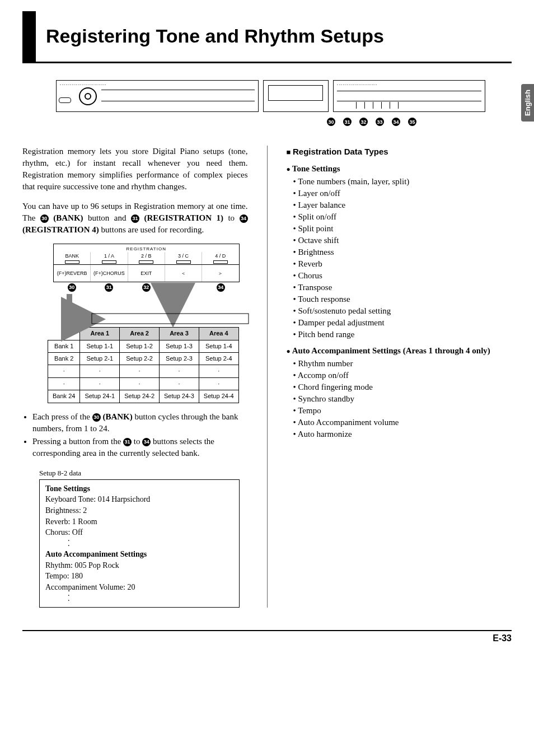 The image size is (534, 756). What do you see at coordinates (140, 334) in the screenshot?
I see `grid-header: Area 2` at bounding box center [140, 334].